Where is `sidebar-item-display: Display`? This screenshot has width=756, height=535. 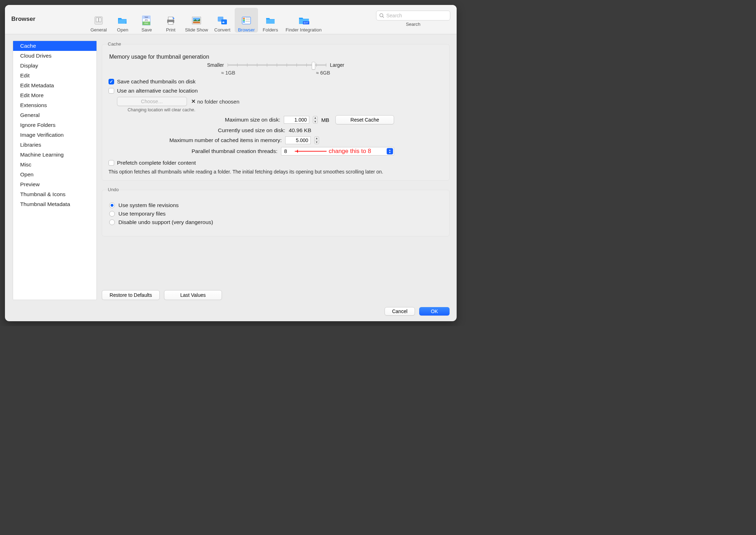
sidebar-item-display: Display is located at coordinates (55, 66).